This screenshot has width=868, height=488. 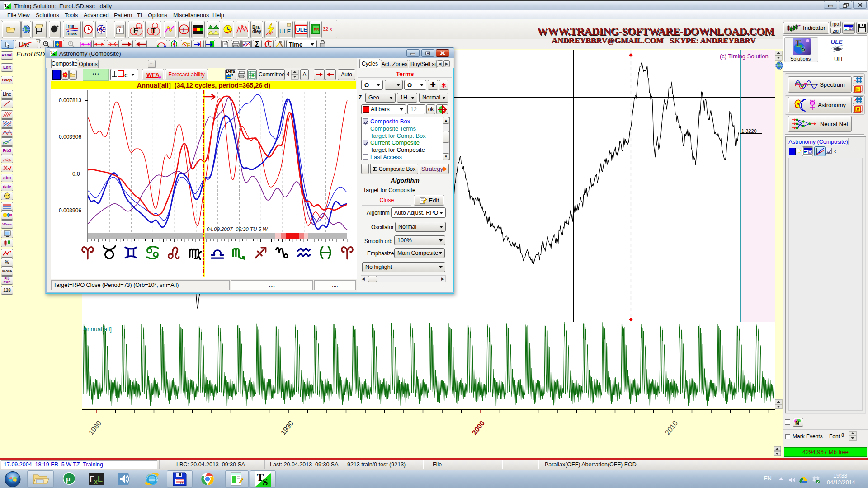 What do you see at coordinates (100, 479) in the screenshot?
I see `svg-text: L` at bounding box center [100, 479].